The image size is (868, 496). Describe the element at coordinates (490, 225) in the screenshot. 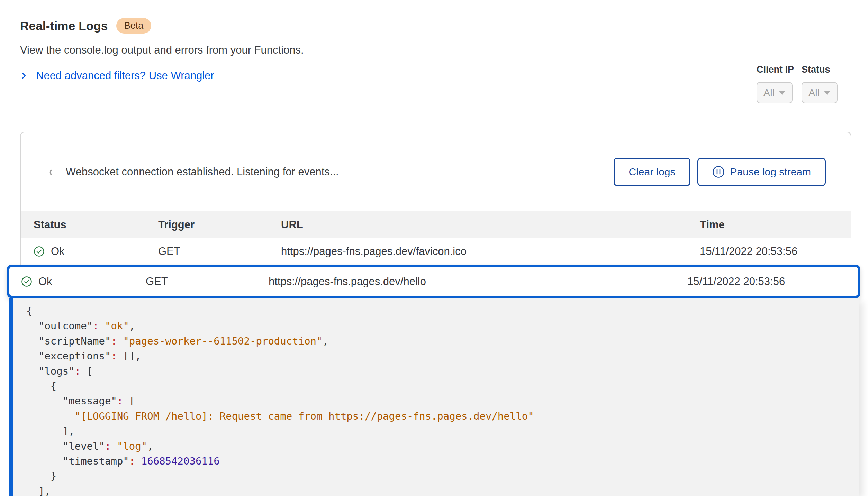

I see `column-header-url: URL` at that location.